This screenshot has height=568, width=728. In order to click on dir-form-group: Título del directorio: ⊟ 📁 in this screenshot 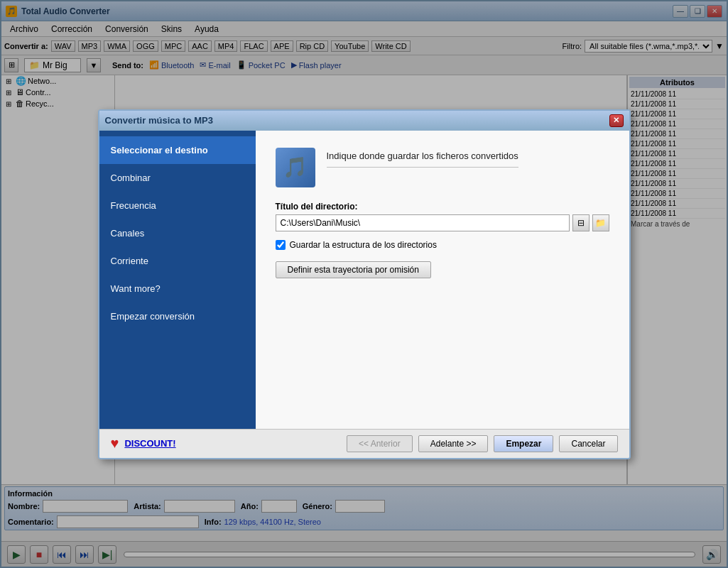, I will do `click(442, 217)`.